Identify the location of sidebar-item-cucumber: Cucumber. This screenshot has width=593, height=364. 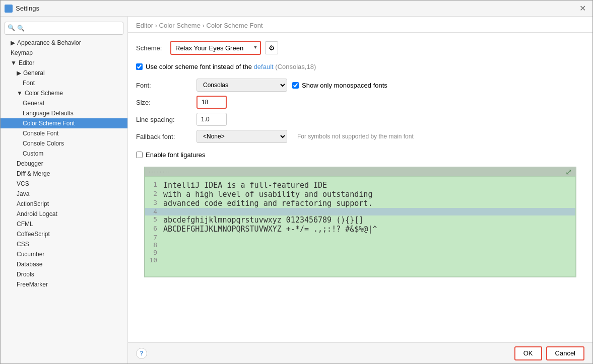
(64, 254).